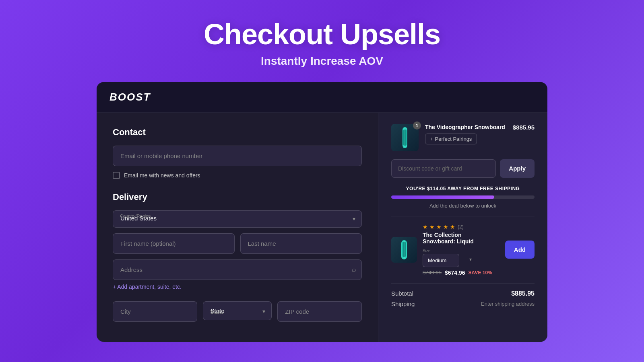  I want to click on shipping-label: Shipping, so click(403, 304).